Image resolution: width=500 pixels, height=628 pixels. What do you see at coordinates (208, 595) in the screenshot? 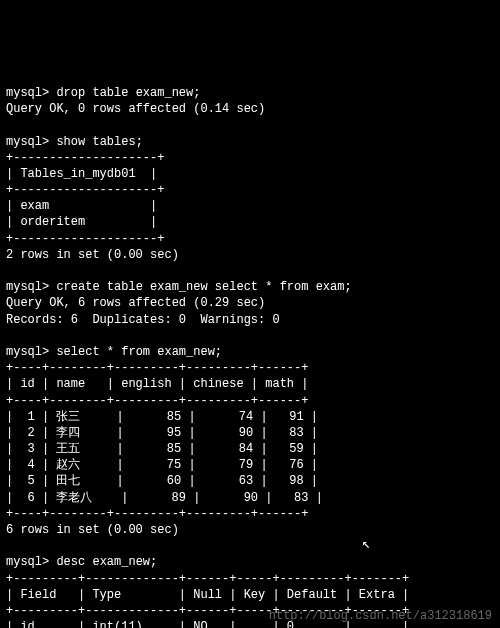
I see `desc-header: | Field | Type | Null | Key | Default | …` at bounding box center [208, 595].